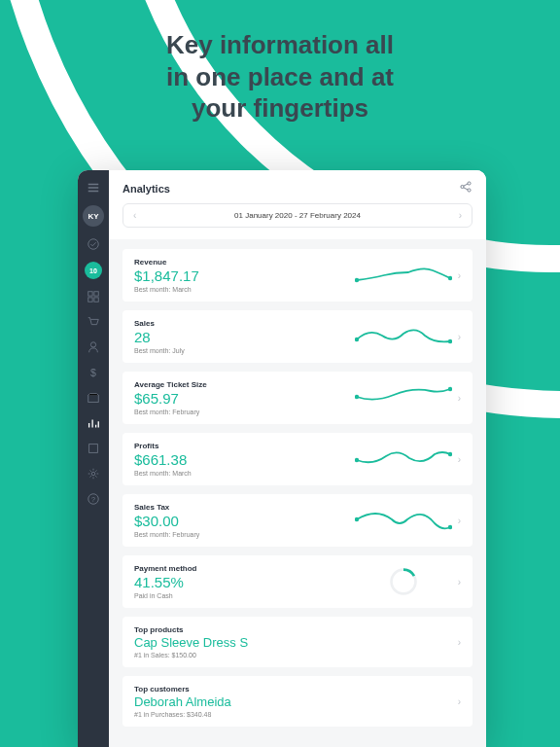  What do you see at coordinates (294, 656) in the screenshot?
I see `metric-sub: #1 in Sales: $150.00` at bounding box center [294, 656].